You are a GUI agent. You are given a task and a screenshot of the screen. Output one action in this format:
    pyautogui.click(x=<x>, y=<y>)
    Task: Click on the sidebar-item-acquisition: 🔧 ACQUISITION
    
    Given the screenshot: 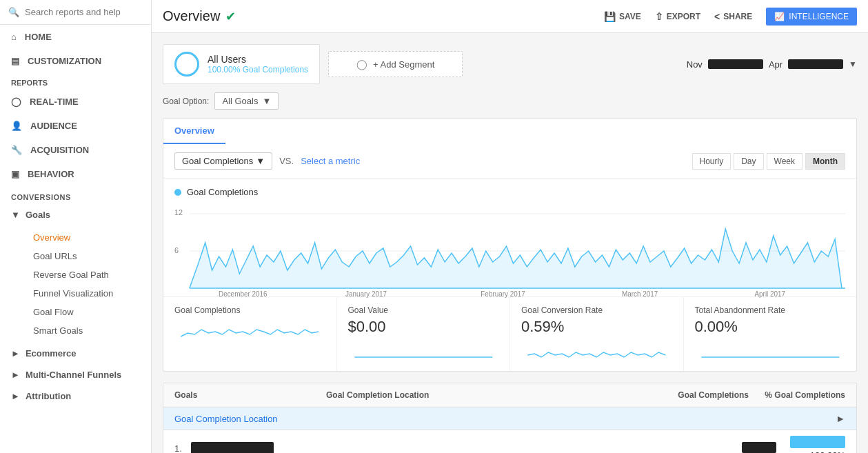 What is the action you would take?
    pyautogui.click(x=76, y=150)
    